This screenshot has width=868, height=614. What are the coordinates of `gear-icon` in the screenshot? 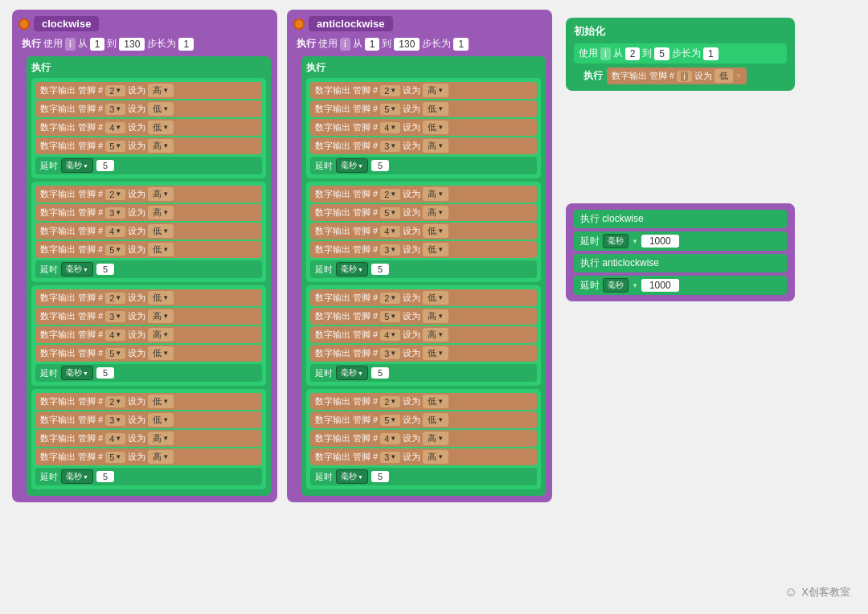 It's located at (24, 24).